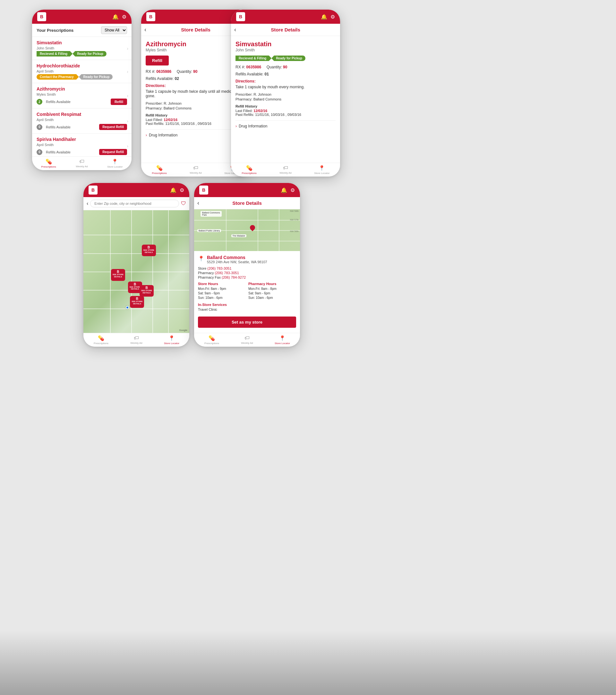 The width and height of the screenshot is (616, 695). What do you see at coordinates (278, 115) in the screenshot?
I see `past-refills-dates-3: 11/01/16, 10/03/16 , 09/03/16` at bounding box center [278, 115].